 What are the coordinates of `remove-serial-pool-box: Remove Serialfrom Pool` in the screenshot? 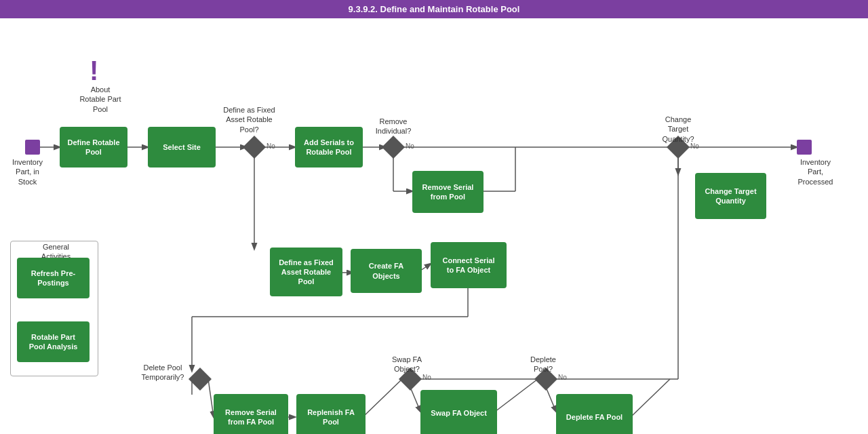 It's located at (448, 192).